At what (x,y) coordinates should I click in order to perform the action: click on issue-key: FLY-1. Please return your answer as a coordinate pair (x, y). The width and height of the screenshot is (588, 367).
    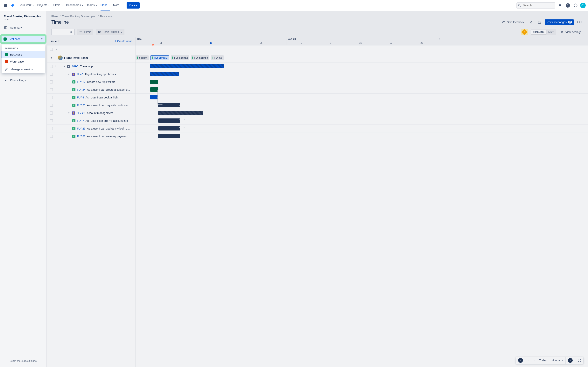
    Looking at the image, I should click on (80, 74).